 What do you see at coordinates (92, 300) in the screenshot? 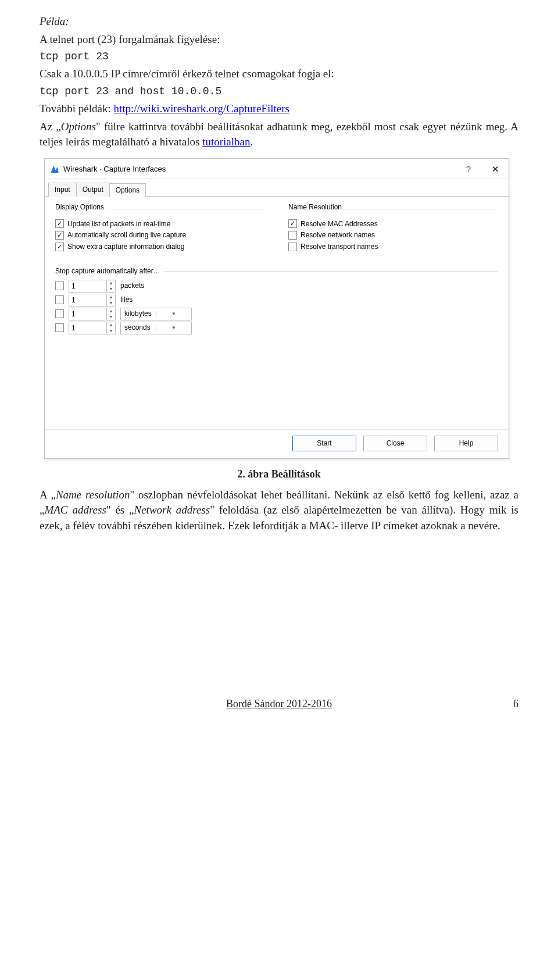
I see `spin-files: ▲▼` at bounding box center [92, 300].